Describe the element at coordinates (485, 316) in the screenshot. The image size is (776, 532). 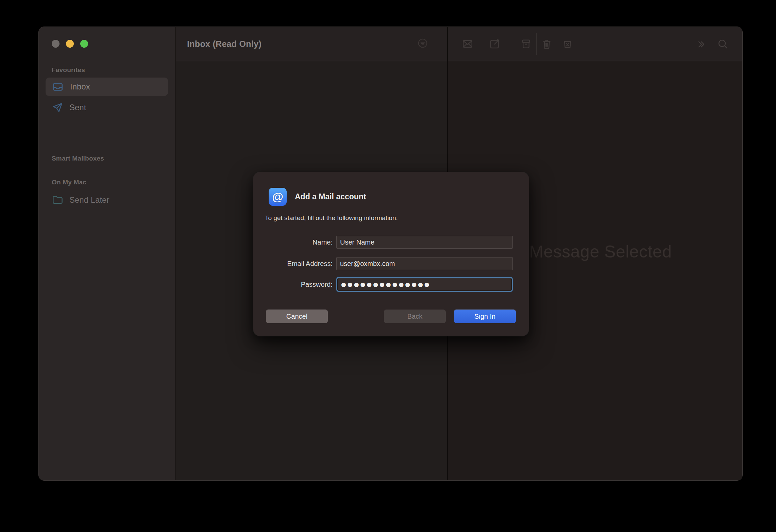
I see `sign-in-button: Sign In` at that location.